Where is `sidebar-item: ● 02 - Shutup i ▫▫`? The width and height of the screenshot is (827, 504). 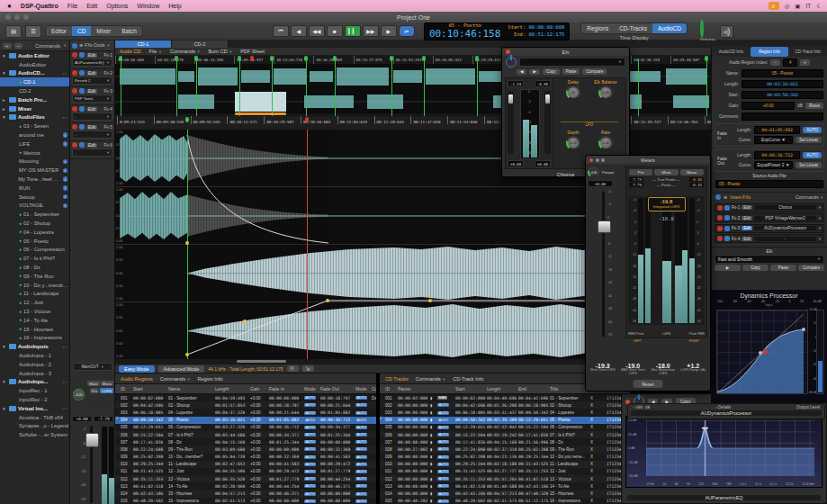 sidebar-item: ● 02 - Shutup i ▫▫ is located at coordinates (34, 223).